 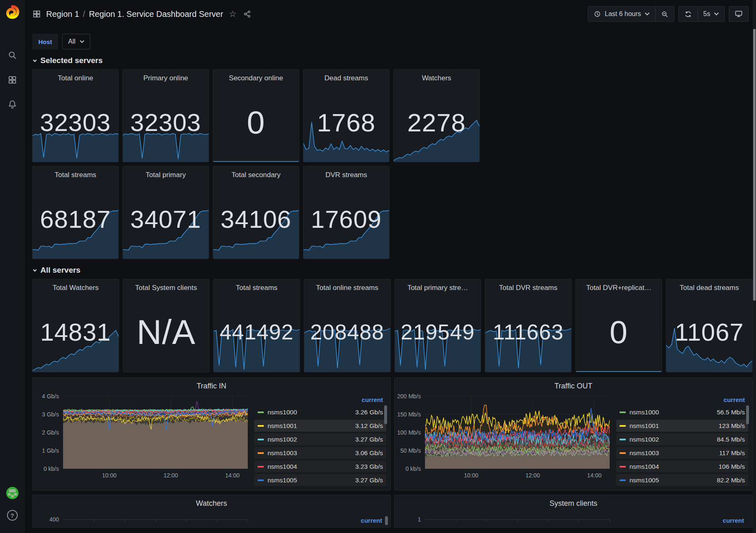 What do you see at coordinates (622, 14) in the screenshot?
I see `time-range-picker: Last 6 hours` at bounding box center [622, 14].